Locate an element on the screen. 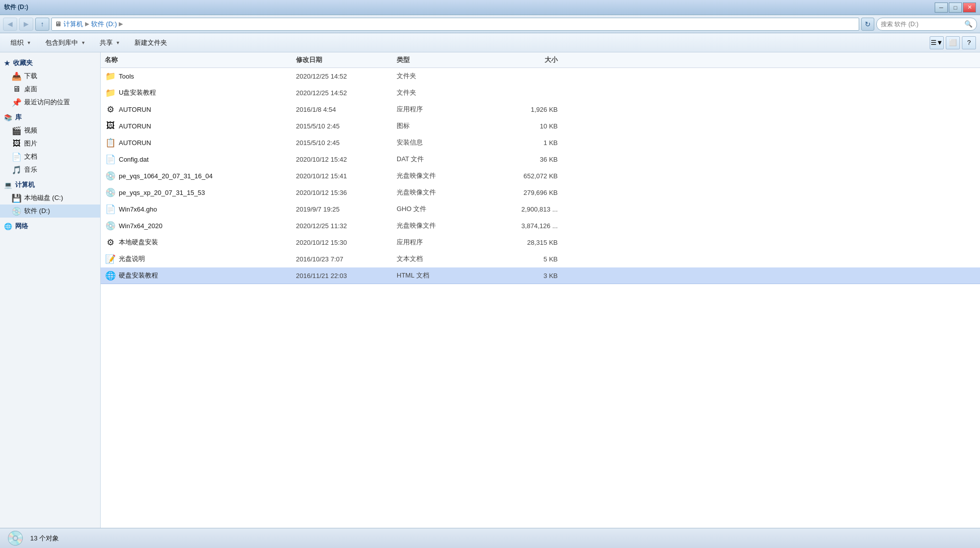  file-name-cell: 📁 U盘安装教程 is located at coordinates (200, 93).